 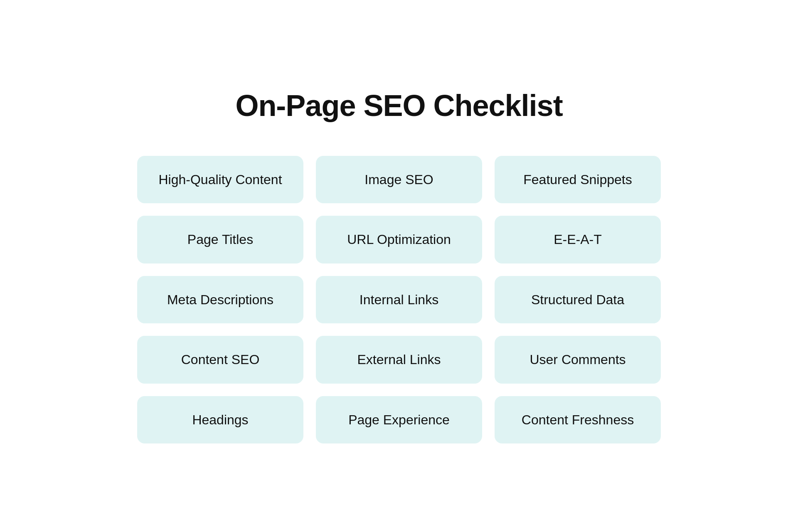 What do you see at coordinates (399, 239) in the screenshot?
I see `checklist-item: URL Optimization` at bounding box center [399, 239].